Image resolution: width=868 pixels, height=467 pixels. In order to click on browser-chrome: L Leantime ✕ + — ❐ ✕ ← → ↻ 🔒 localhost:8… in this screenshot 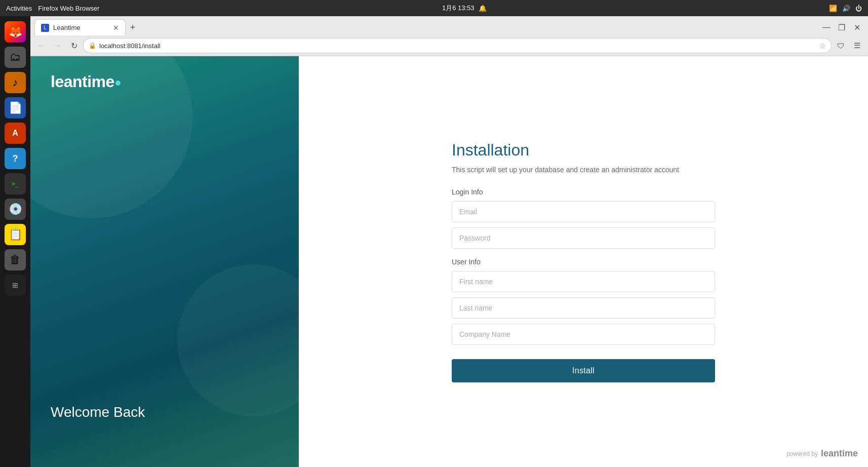, I will do `click(449, 36)`.